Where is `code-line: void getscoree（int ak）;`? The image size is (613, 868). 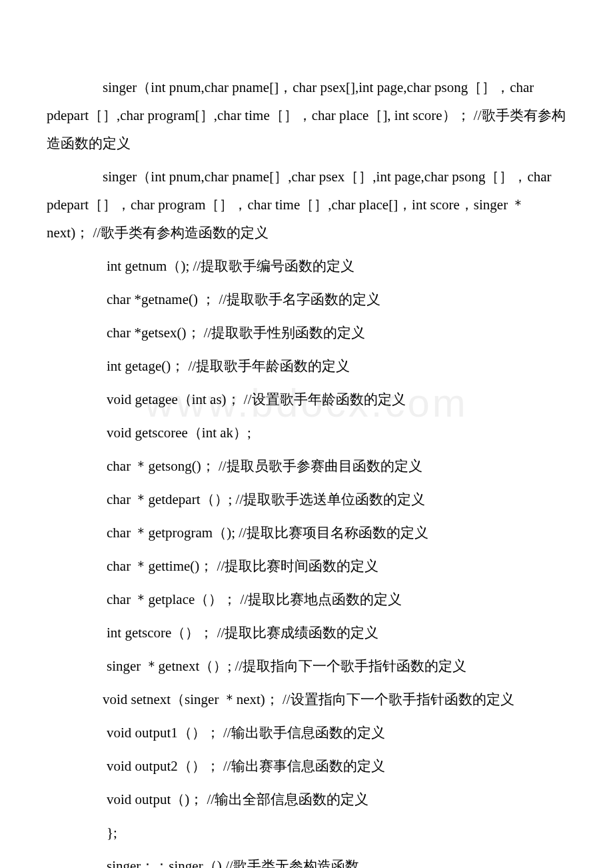
code-line: void getscoree（int ak）; is located at coordinates (306, 433).